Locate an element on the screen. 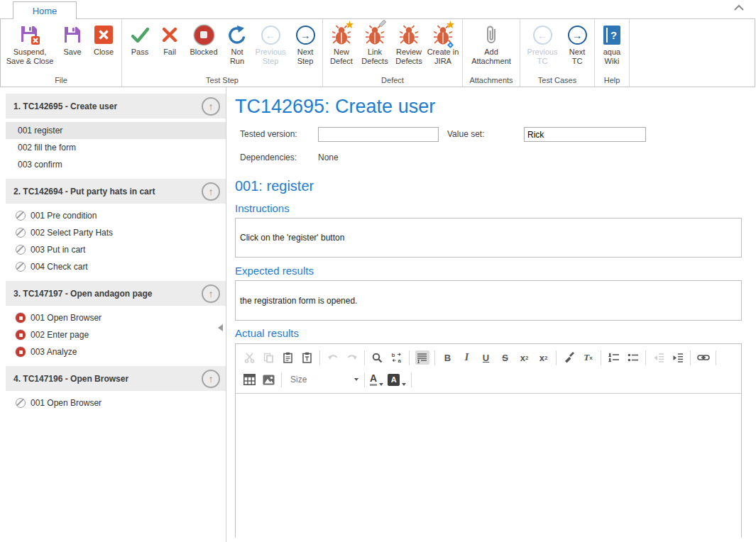  decrease-indent-icon is located at coordinates (659, 358).